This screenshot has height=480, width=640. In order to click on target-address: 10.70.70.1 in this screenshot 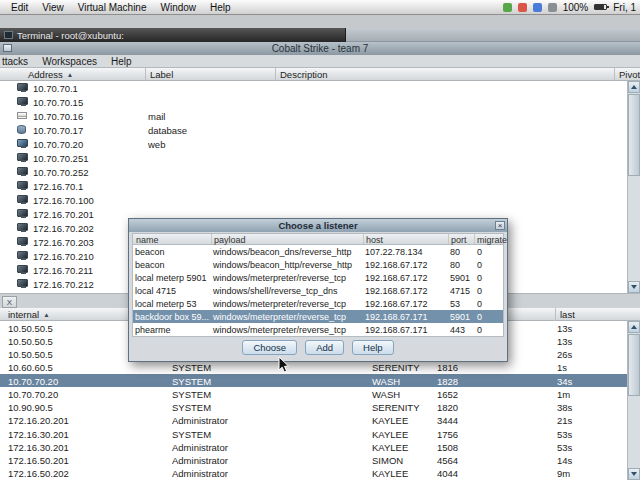, I will do `click(56, 88)`.